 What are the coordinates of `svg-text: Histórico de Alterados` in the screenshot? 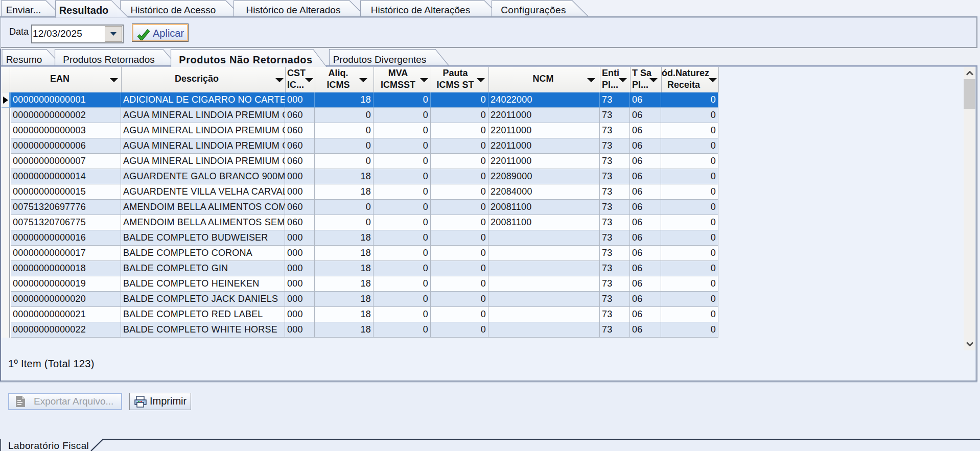 It's located at (293, 10).